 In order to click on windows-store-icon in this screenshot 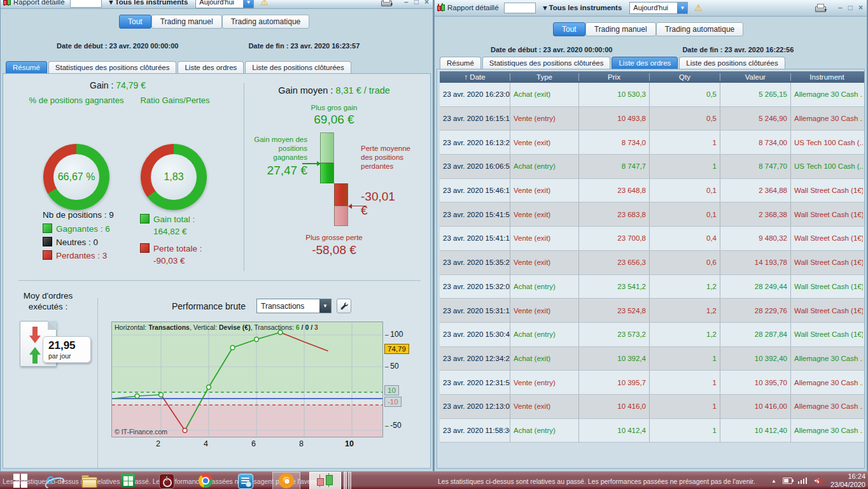, I will do `click(129, 481)`.